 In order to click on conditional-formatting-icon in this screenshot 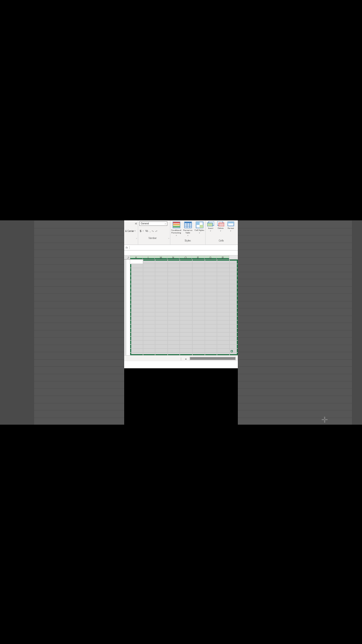, I will do `click(176, 225)`.